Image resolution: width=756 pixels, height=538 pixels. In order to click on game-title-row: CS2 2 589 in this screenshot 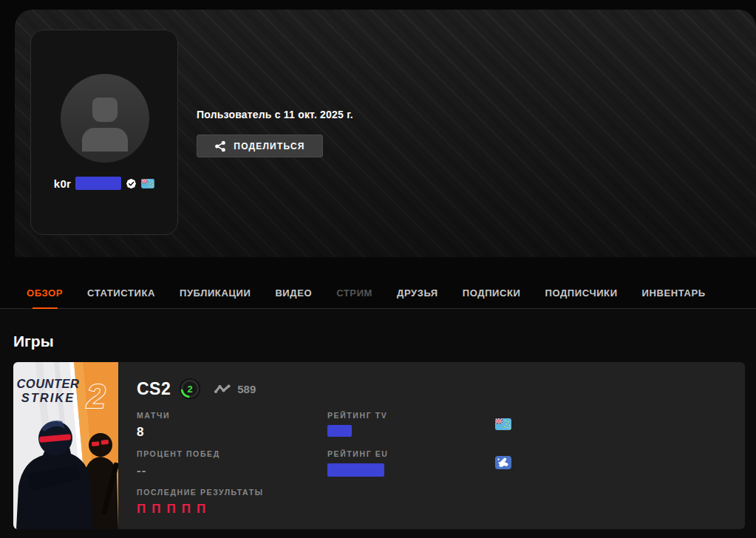, I will do `click(197, 389)`.